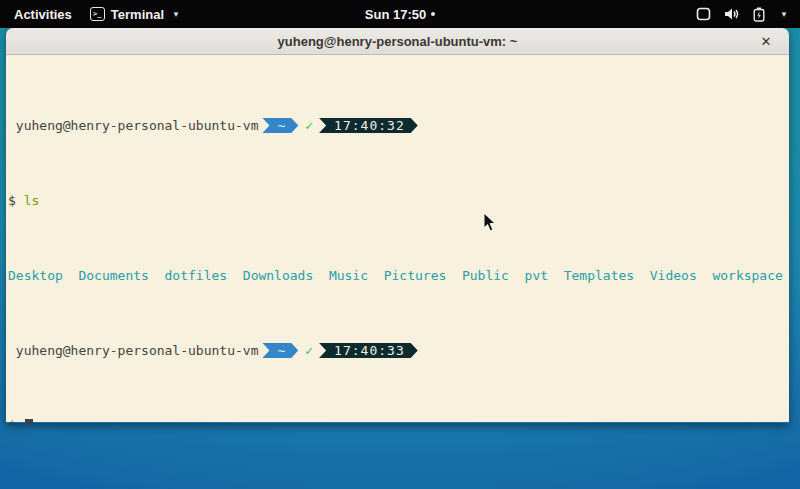  I want to click on app-menu-label: Terminal, so click(138, 14).